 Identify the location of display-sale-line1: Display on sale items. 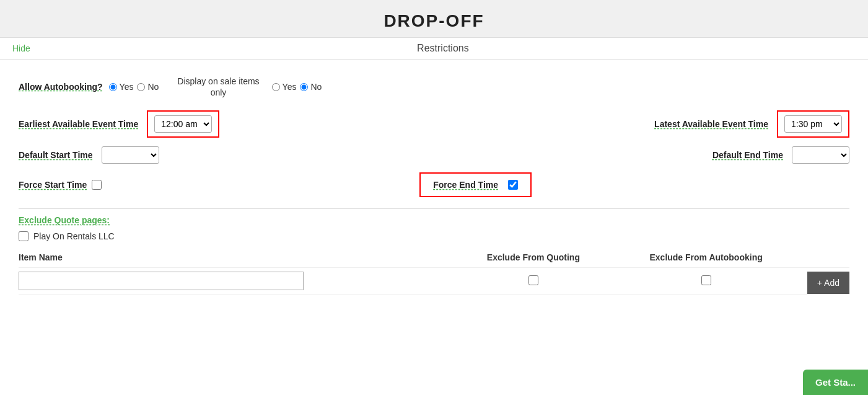
(218, 81).